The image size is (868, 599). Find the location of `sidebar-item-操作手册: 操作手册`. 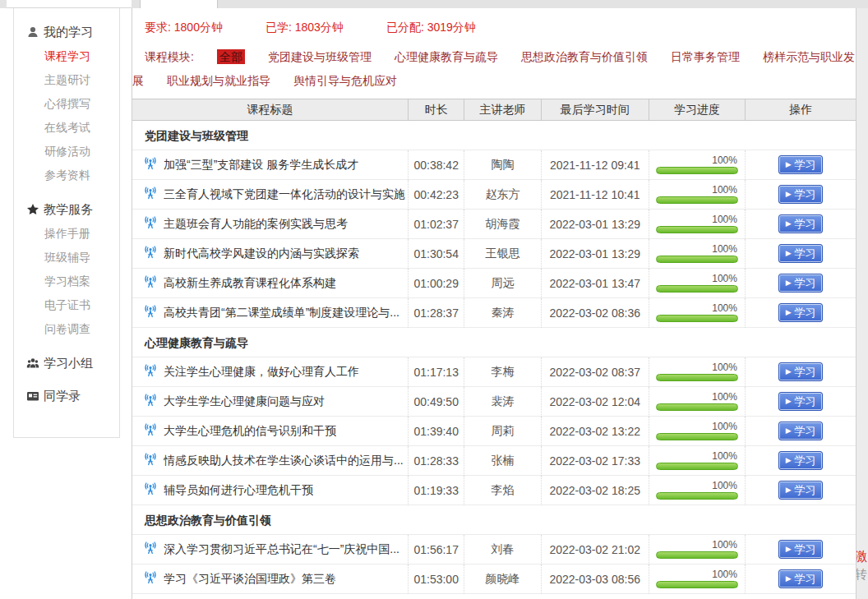

sidebar-item-操作手册: 操作手册 is located at coordinates (72, 233).